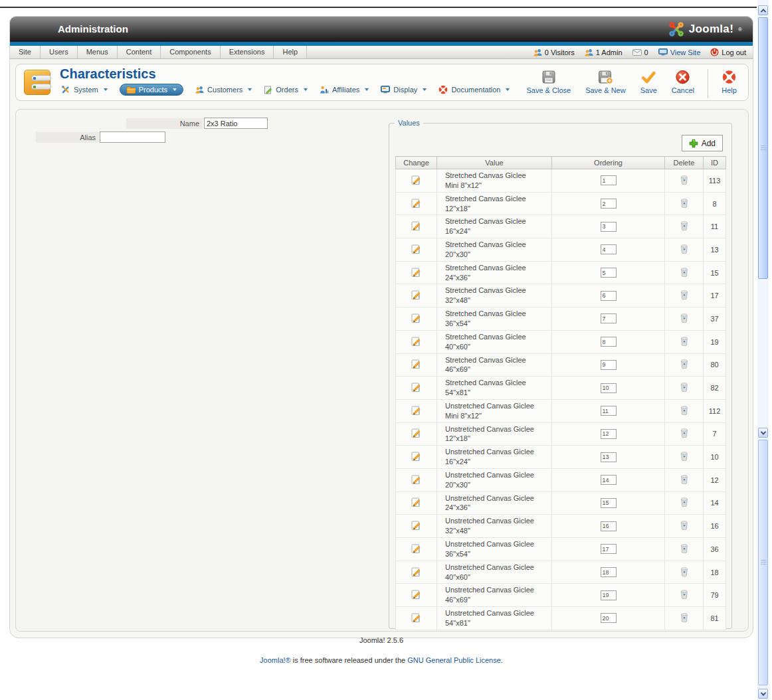 The height and width of the screenshot is (700, 772). What do you see at coordinates (247, 52) in the screenshot?
I see `menu-extensions: Extensions` at bounding box center [247, 52].